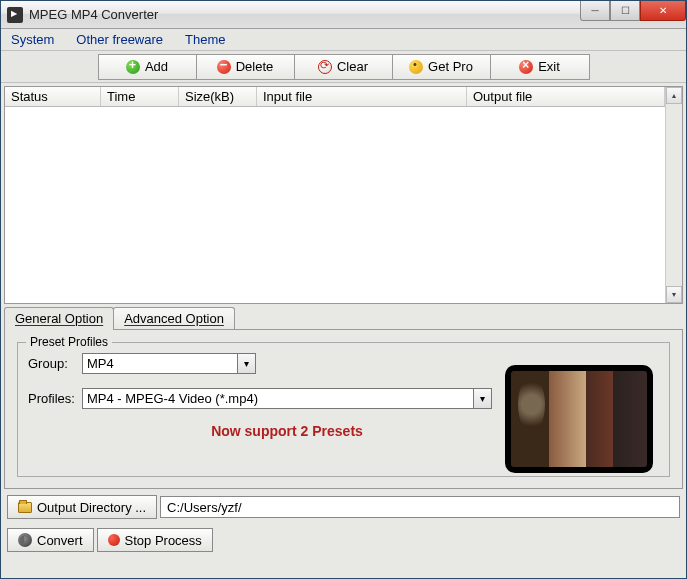 The image size is (687, 579). Describe the element at coordinates (55, 398) in the screenshot. I see `profiles-label: Profiles:` at that location.